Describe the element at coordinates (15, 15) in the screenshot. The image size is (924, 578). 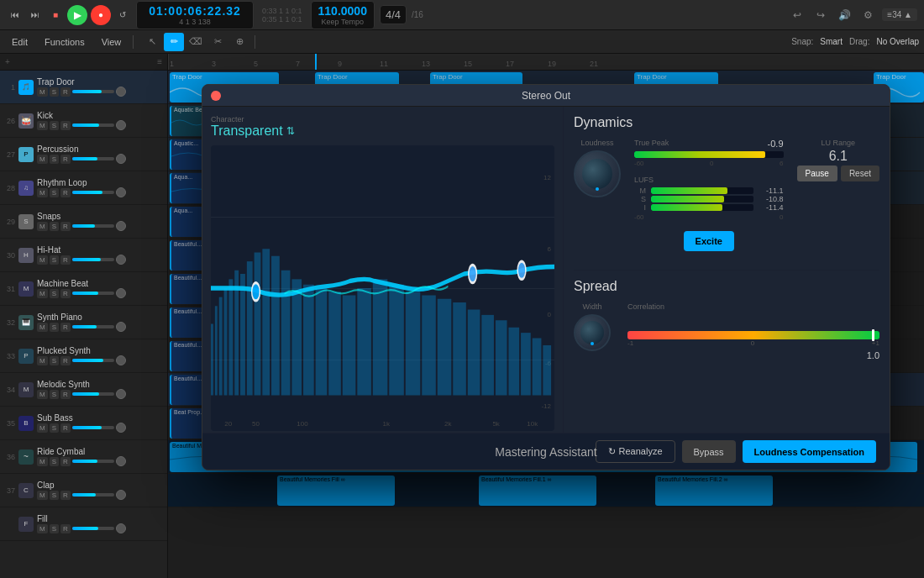
I see `rewind-button: ⏮` at that location.